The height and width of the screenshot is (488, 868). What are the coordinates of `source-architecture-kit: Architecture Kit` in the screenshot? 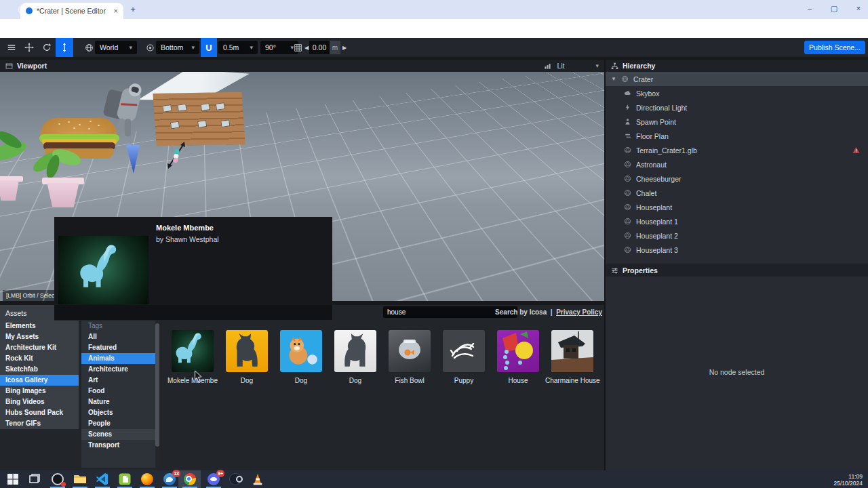 It's located at (39, 348).